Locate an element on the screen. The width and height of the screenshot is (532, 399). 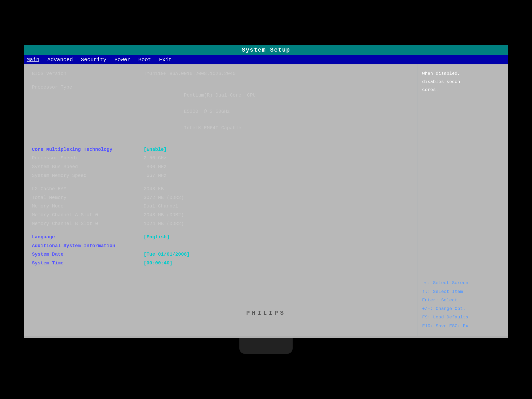
mem-speed-value: 667 MHz is located at coordinates (155, 176).